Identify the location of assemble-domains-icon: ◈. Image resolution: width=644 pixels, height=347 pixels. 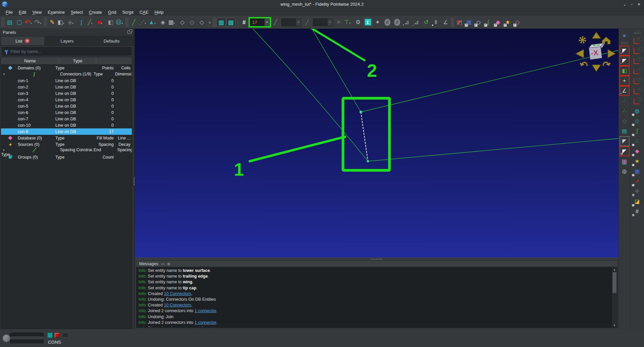
(163, 22).